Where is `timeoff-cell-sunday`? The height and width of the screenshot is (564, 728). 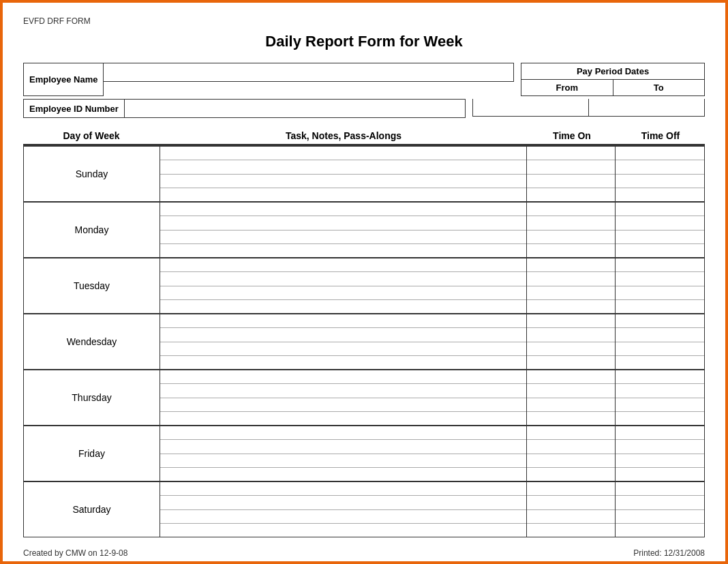
timeoff-cell-sunday is located at coordinates (660, 174).